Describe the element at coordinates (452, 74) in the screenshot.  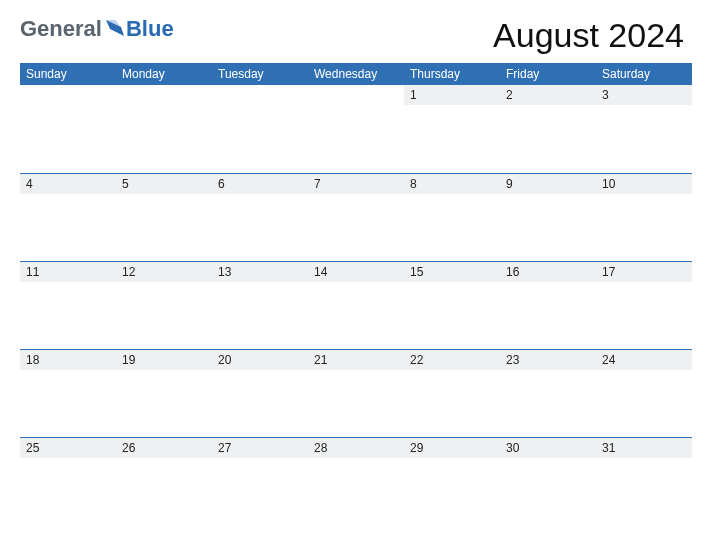
I see `day-header-thu: Thursday` at that location.